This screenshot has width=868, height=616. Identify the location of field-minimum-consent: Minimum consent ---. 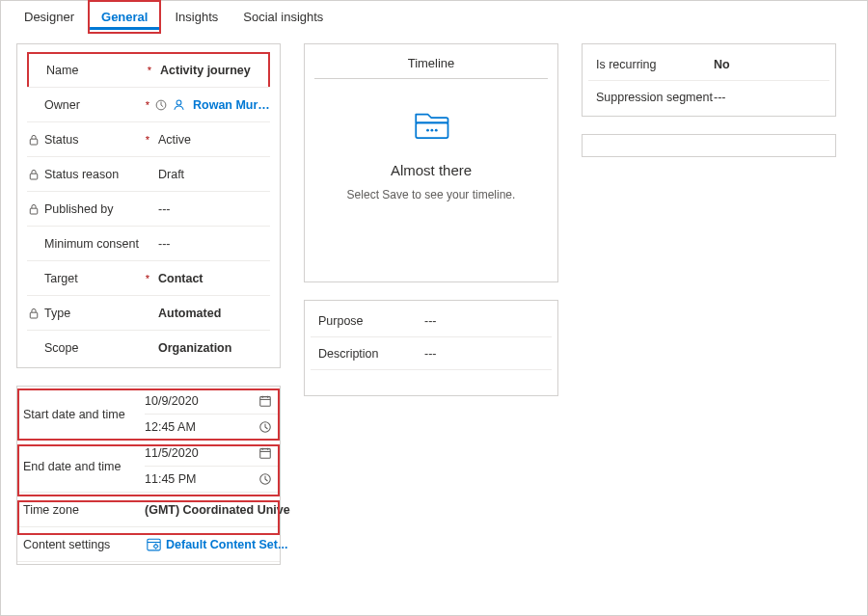
(149, 244).